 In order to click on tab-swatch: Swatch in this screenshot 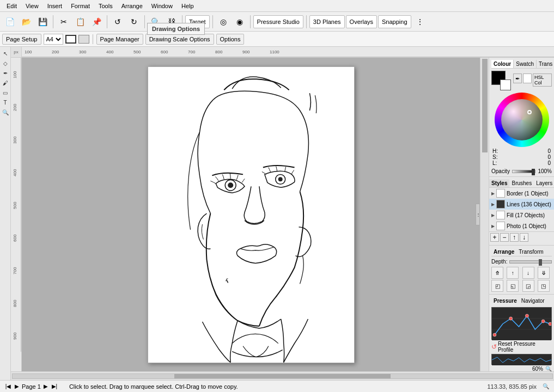, I will do `click(525, 64)`.